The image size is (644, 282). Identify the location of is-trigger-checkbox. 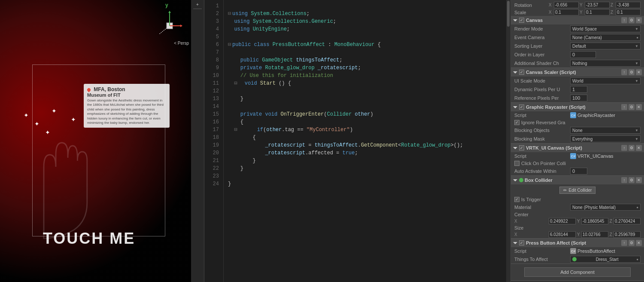
(517, 199).